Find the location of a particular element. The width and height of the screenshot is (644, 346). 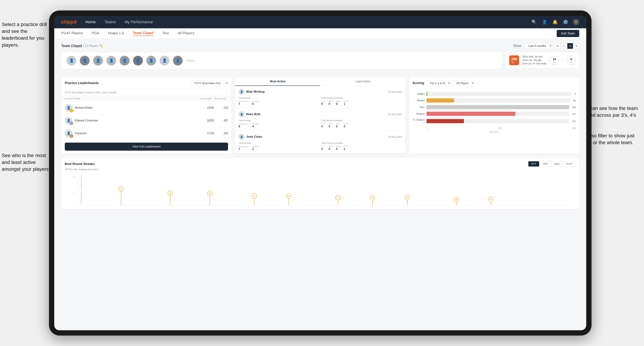

nav-item-my-performance: My Performance is located at coordinates (138, 22).